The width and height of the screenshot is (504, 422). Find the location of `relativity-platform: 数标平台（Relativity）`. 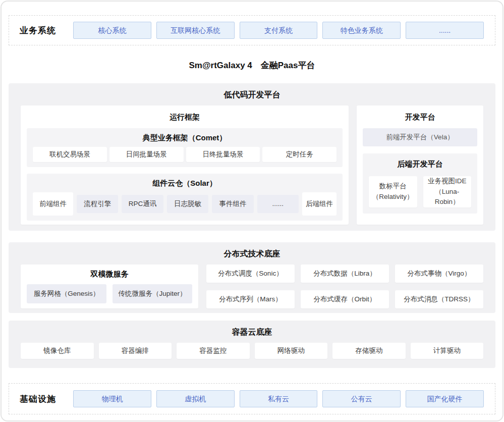

relativity-platform: 数标平台（Relativity） is located at coordinates (393, 192).